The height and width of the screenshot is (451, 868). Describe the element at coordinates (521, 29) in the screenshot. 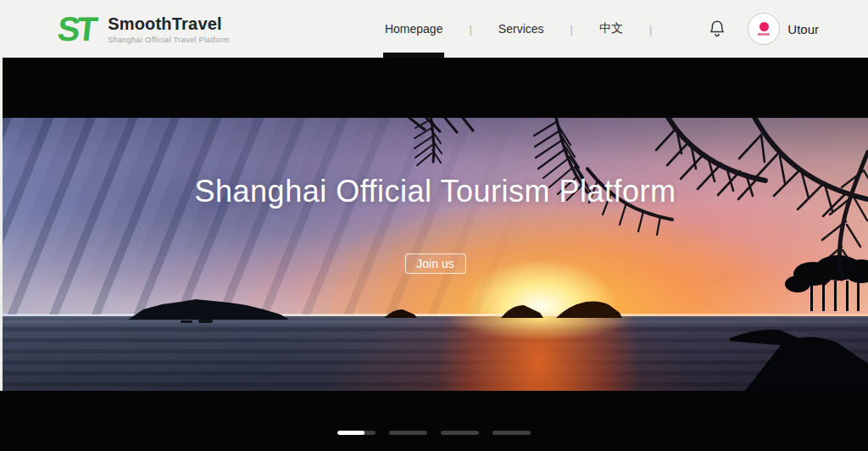

I see `nav-item-services: Services` at that location.